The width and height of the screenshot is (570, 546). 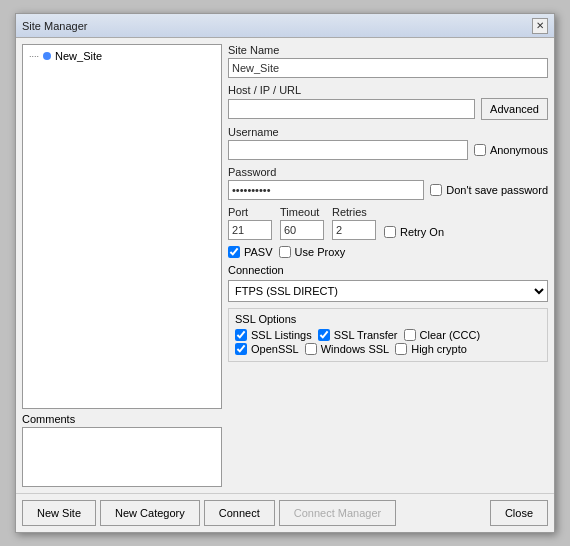 I want to click on new-site-button: New Site, so click(x=59, y=513).